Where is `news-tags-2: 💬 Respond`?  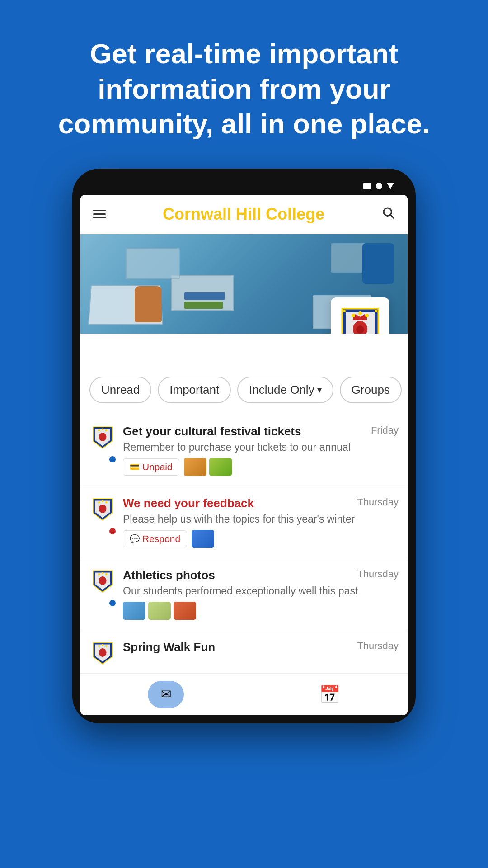
news-tags-2: 💬 Respond is located at coordinates (261, 539).